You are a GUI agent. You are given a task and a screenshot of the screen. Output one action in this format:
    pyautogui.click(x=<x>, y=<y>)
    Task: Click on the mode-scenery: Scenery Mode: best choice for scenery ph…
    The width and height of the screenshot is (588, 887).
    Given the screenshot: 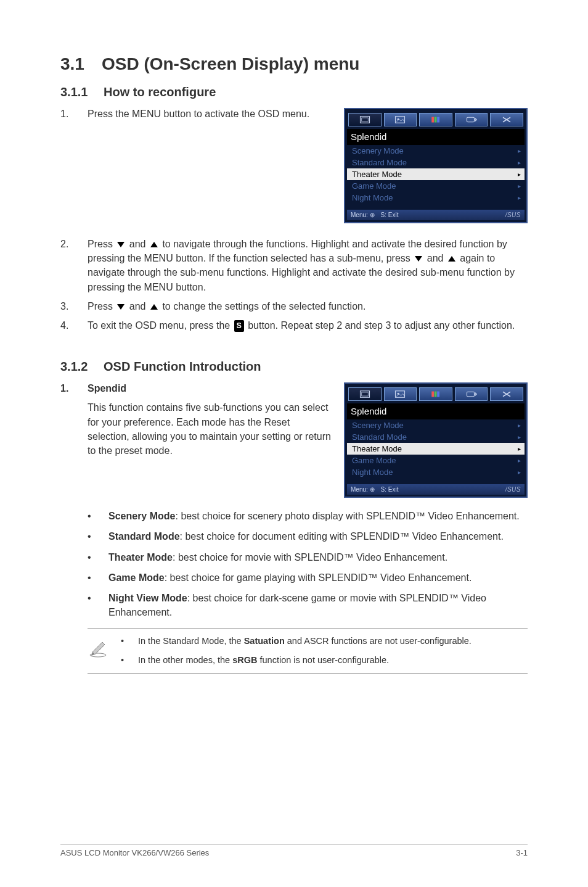 What is the action you would take?
    pyautogui.click(x=308, y=516)
    